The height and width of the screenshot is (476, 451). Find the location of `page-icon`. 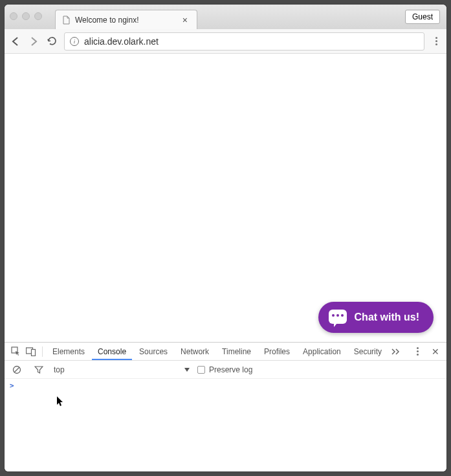

page-icon is located at coordinates (67, 20).